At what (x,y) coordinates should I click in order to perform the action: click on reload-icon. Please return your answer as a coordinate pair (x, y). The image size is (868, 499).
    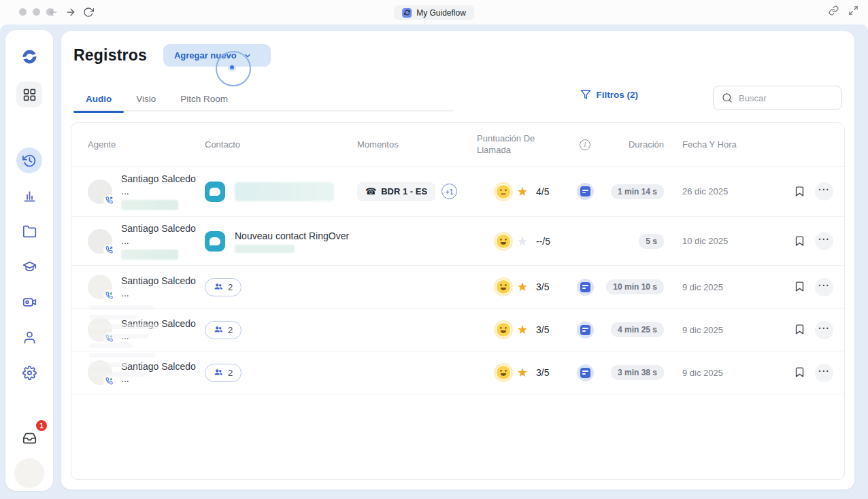
    Looking at the image, I should click on (88, 12).